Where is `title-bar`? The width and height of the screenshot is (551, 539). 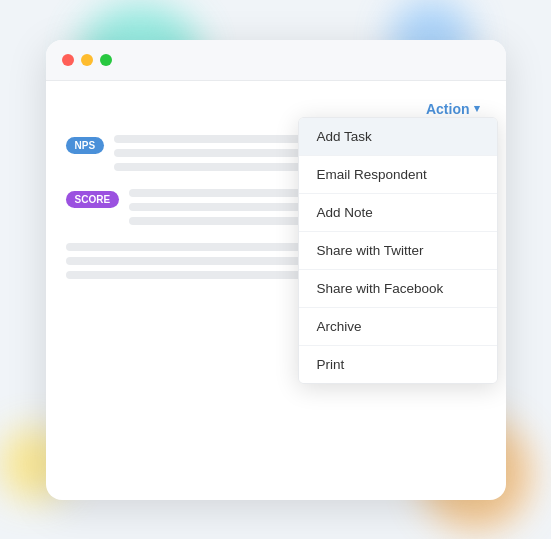
title-bar is located at coordinates (276, 60).